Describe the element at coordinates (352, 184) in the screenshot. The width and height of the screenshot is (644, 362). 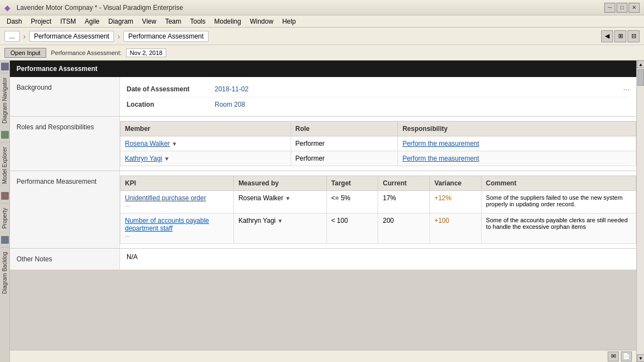
I see `col-target: Target` at that location.